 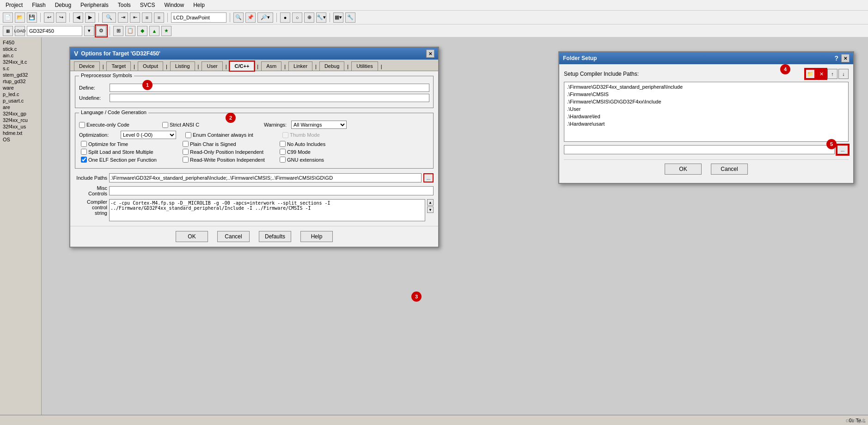 I want to click on outdent-btn: ⇤, so click(x=135, y=18).